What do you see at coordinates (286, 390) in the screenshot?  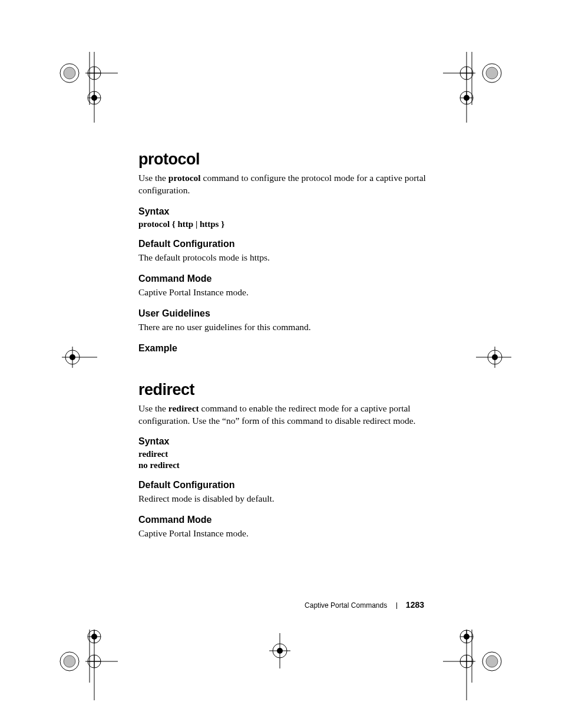 I see `section-title-redirect: redirect` at bounding box center [286, 390].